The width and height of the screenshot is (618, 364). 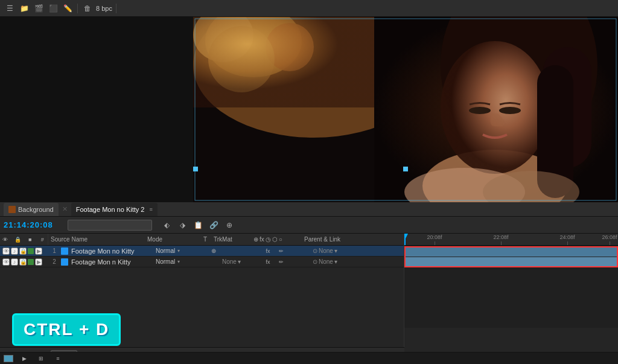 What do you see at coordinates (309, 358) in the screenshot?
I see `bottom-status-bar: ▶ ⊞ ≡` at bounding box center [309, 358].